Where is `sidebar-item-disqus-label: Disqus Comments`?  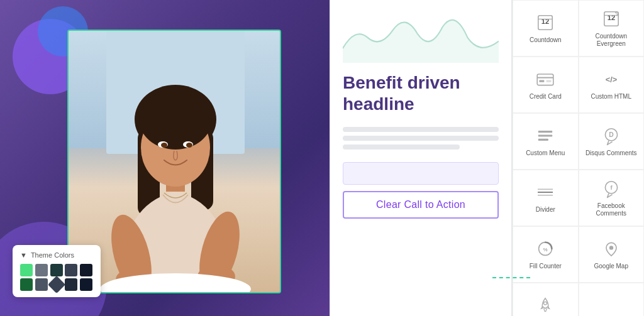 sidebar-item-disqus-label: Disqus Comments is located at coordinates (611, 153).